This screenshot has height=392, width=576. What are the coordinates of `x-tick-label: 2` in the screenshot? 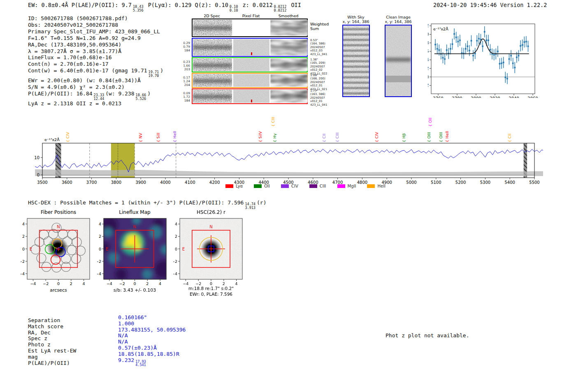 It's located at (147, 284).